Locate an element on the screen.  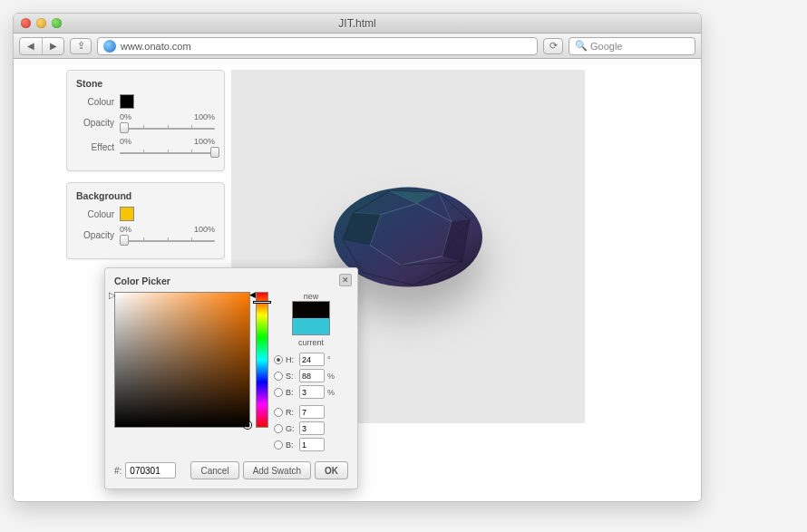
cancel-button: Cancel is located at coordinates (214, 470).